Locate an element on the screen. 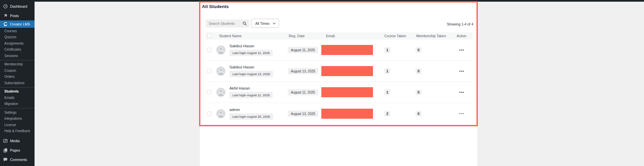 The image size is (644, 166). sidebar-item-emails: Emails is located at coordinates (17, 98).